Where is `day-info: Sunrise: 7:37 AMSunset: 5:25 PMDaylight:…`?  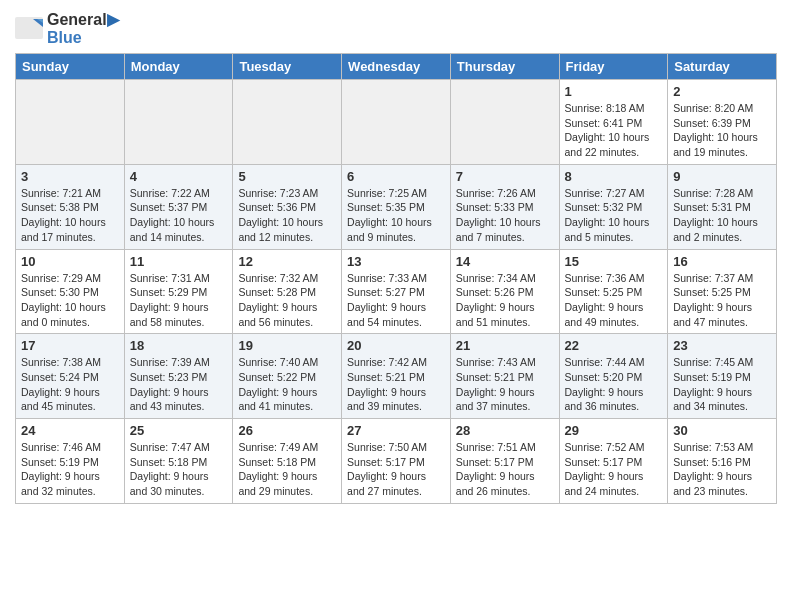 day-info: Sunrise: 7:37 AMSunset: 5:25 PMDaylight:… is located at coordinates (722, 300).